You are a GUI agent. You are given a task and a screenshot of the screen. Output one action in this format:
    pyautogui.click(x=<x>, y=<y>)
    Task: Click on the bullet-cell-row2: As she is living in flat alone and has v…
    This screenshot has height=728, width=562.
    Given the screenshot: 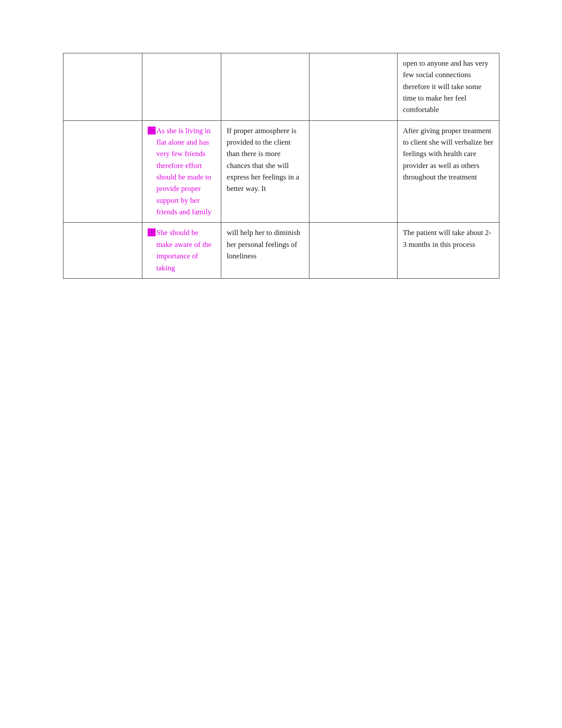 What is the action you would take?
    pyautogui.click(x=182, y=172)
    